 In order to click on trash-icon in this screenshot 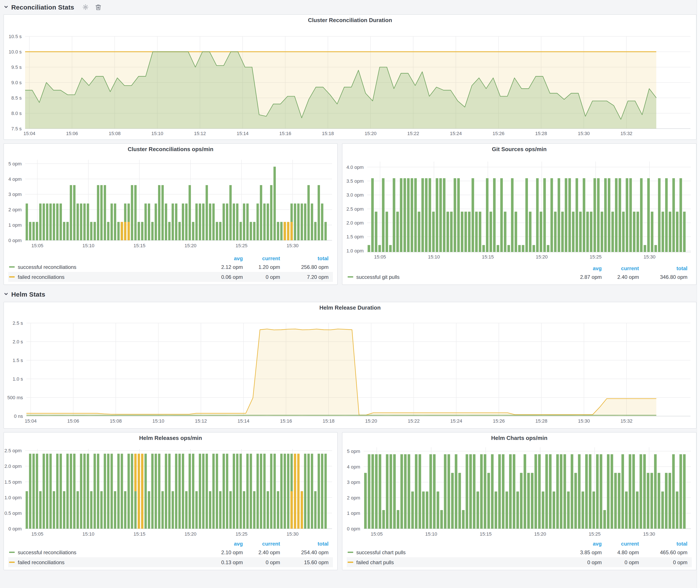, I will do `click(99, 7)`.